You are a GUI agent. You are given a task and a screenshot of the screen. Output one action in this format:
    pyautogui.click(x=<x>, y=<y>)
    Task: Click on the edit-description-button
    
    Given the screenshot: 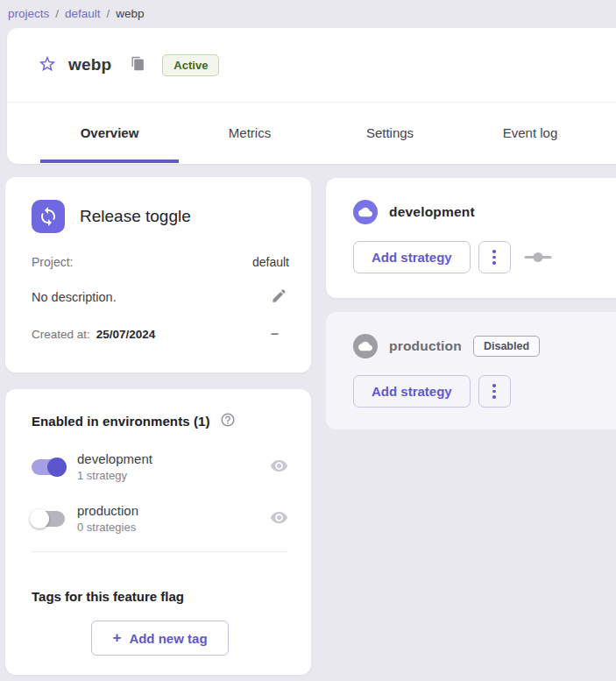 What is the action you would take?
    pyautogui.click(x=279, y=297)
    